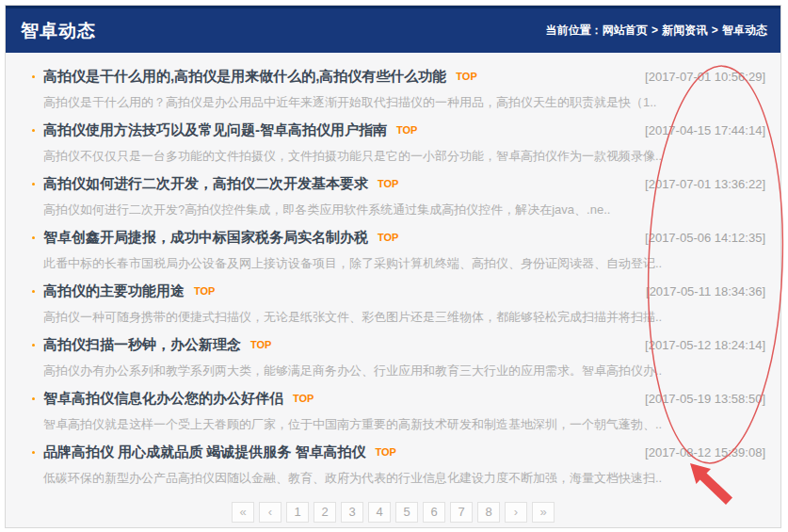 This screenshot has width=788, height=532. What do you see at coordinates (705, 130) in the screenshot?
I see `news-date: [2017-04-15 17:44:14]` at bounding box center [705, 130].